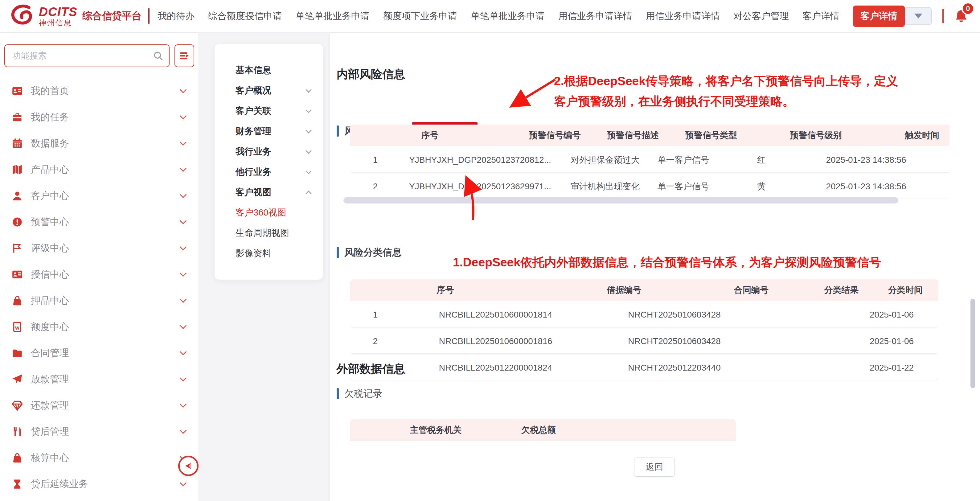  Describe the element at coordinates (18, 328) in the screenshot. I see `svg-text: W` at that location.